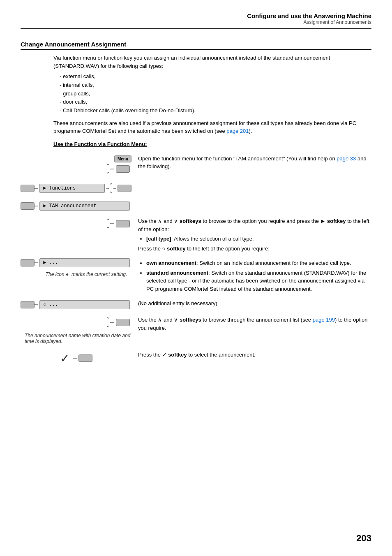 Image resolution: width=392 pixels, height=556 pixels. What do you see at coordinates (123, 159) in the screenshot?
I see `menu-button: Menu` at bounding box center [123, 159].